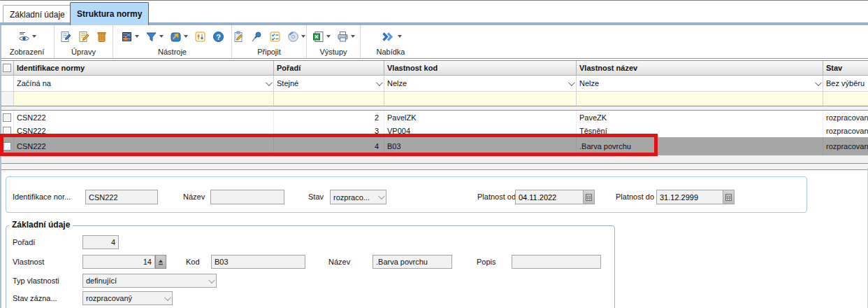 This screenshot has width=868, height=308. Describe the element at coordinates (7, 68) in the screenshot. I see `select-all-checkbox` at that location.